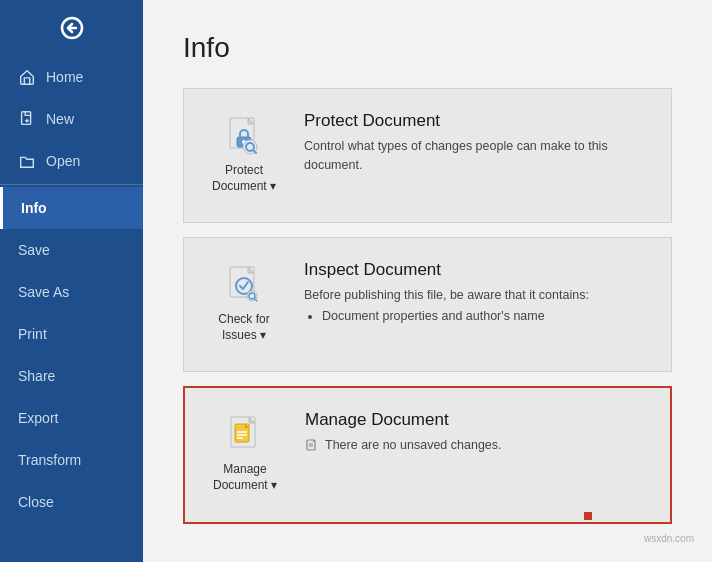 The width and height of the screenshot is (712, 562). What do you see at coordinates (588, 516) in the screenshot?
I see `red-indicator` at bounding box center [588, 516].